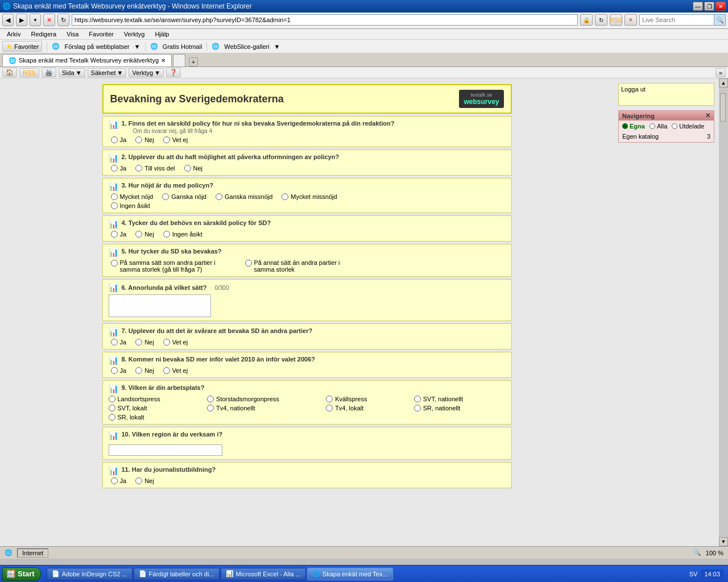 This screenshot has height=582, width=728. I want to click on q9-radio-tv4nat, so click(210, 408).